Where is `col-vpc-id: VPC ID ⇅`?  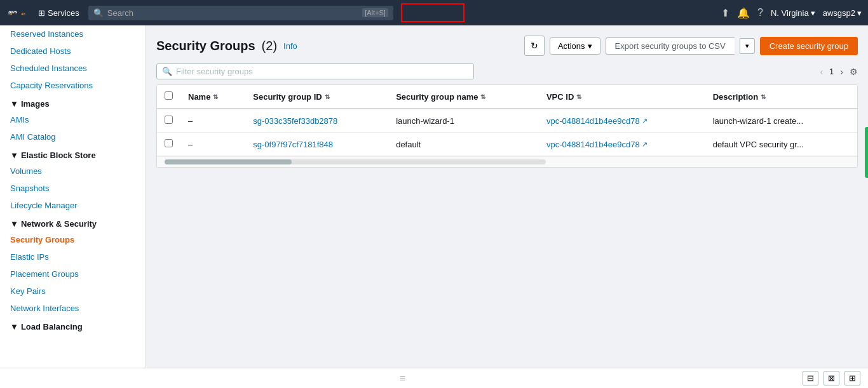
col-vpc-id: VPC ID ⇅ is located at coordinates (622, 97).